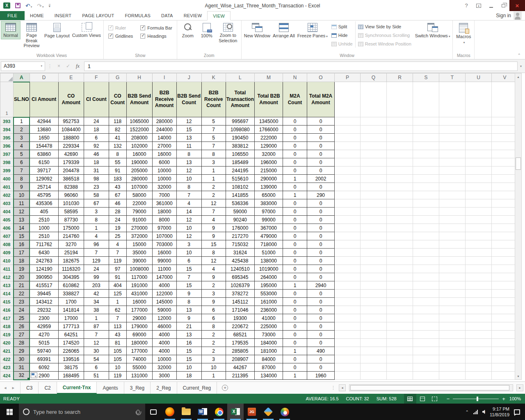  What do you see at coordinates (139, 261) in the screenshot?
I see `cell: 39000` at bounding box center [139, 261].